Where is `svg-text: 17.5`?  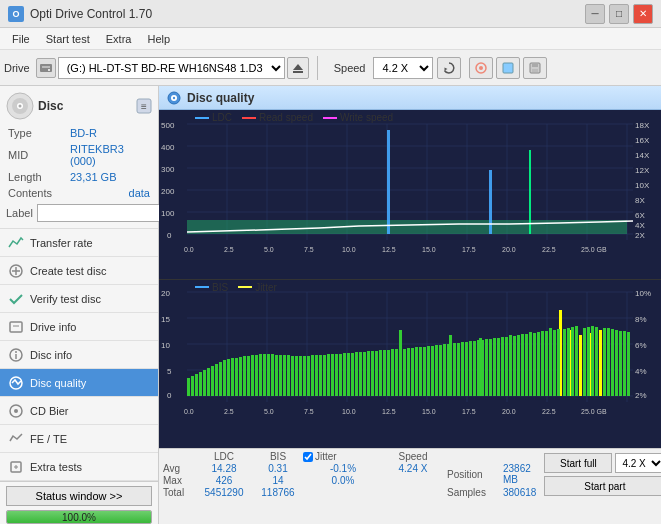 svg-text: 17.5 is located at coordinates (469, 250).